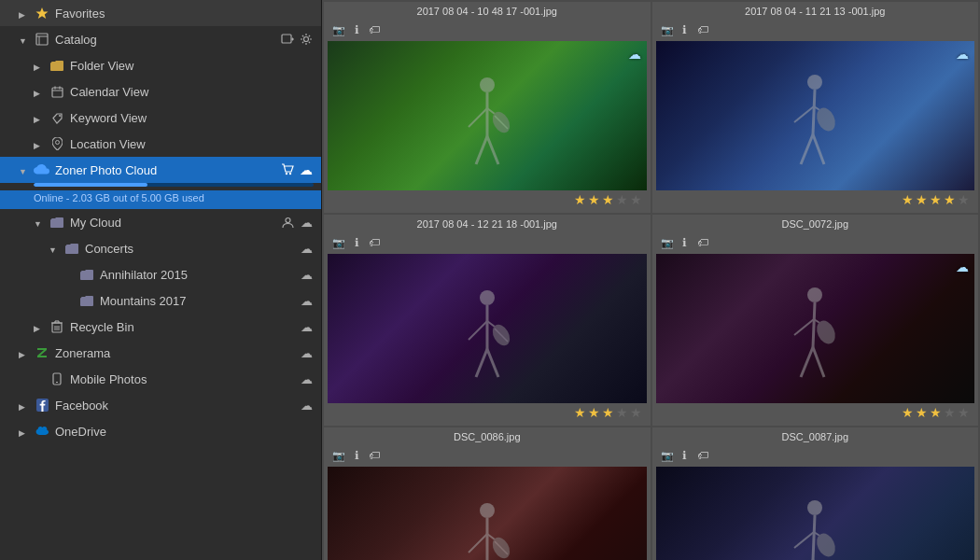 This screenshot has width=980, height=560. Describe the element at coordinates (72, 248) in the screenshot. I see `concerts-folder-icon` at that location.